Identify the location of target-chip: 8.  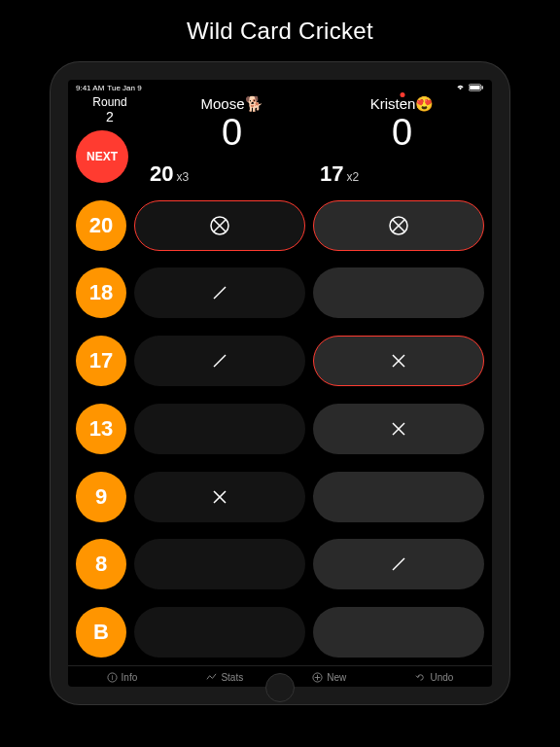
(101, 564).